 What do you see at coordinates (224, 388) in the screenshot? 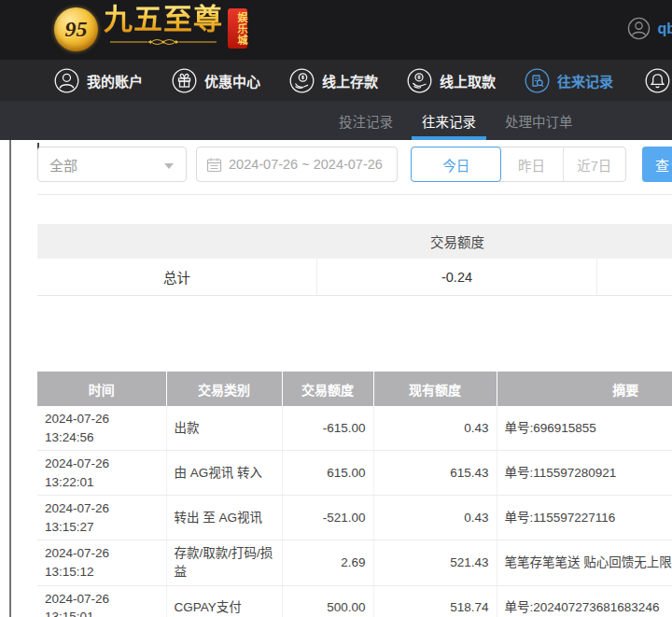
I see `col-header-type: 交易类别` at bounding box center [224, 388].